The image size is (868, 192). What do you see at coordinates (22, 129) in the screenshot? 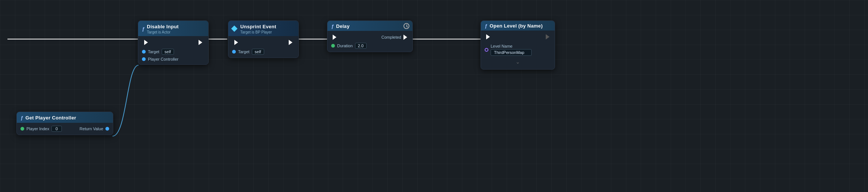
I see `player-index-pin` at bounding box center [22, 129].